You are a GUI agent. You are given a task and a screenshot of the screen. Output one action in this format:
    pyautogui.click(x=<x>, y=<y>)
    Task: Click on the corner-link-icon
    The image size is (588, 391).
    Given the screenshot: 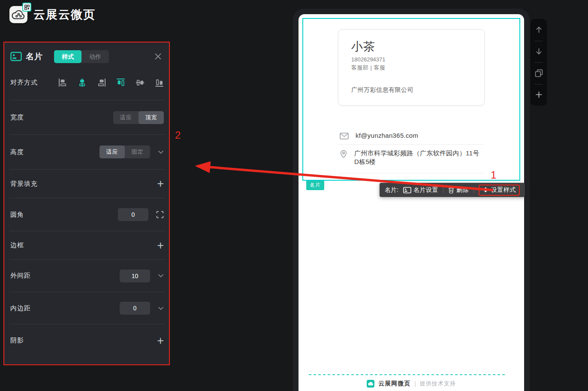 What is the action you would take?
    pyautogui.click(x=160, y=215)
    